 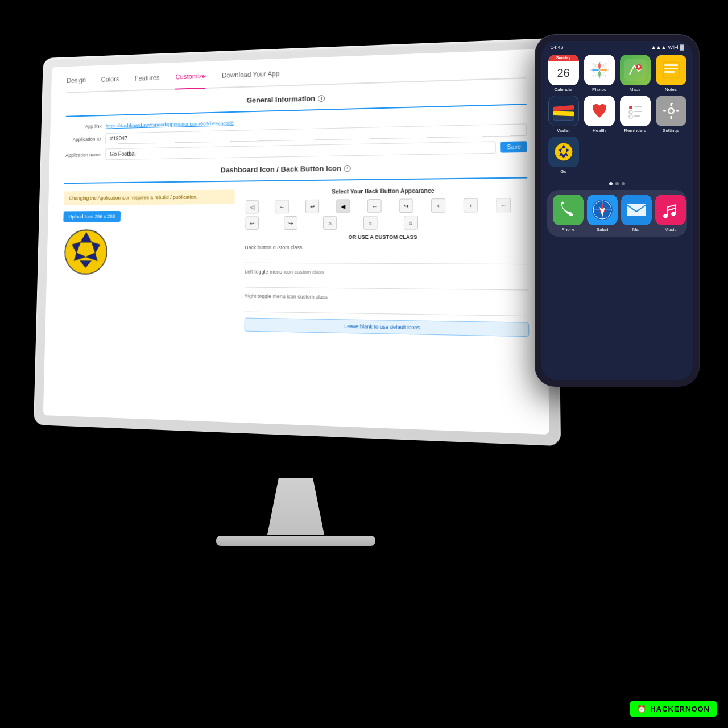 I want to click on tab-customize: Customize, so click(x=191, y=81).